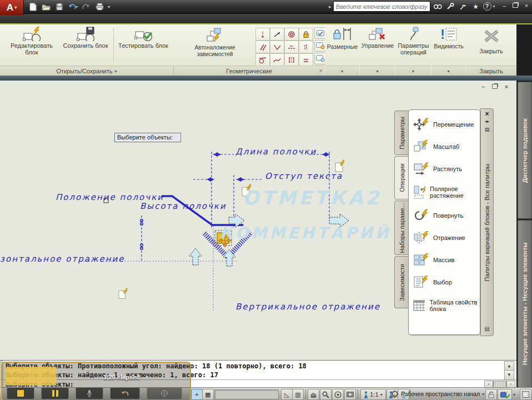  I want to click on panel-action-params-footer: ▾, so click(413, 71).